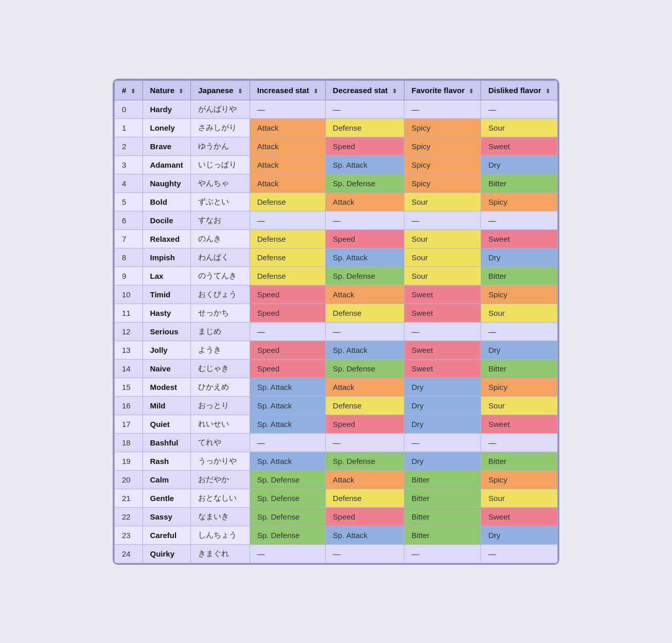 The height and width of the screenshot is (643, 672). I want to click on col-header-increased: Increased stat ⇕, so click(287, 90).